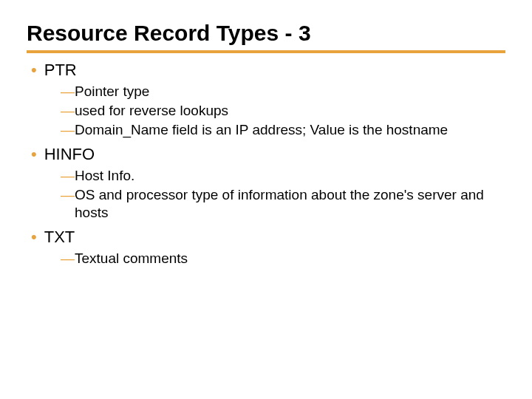 This screenshot has width=532, height=399. What do you see at coordinates (266, 204) in the screenshot?
I see `sub-item: — OS and processor type of information a…` at bounding box center [266, 204].